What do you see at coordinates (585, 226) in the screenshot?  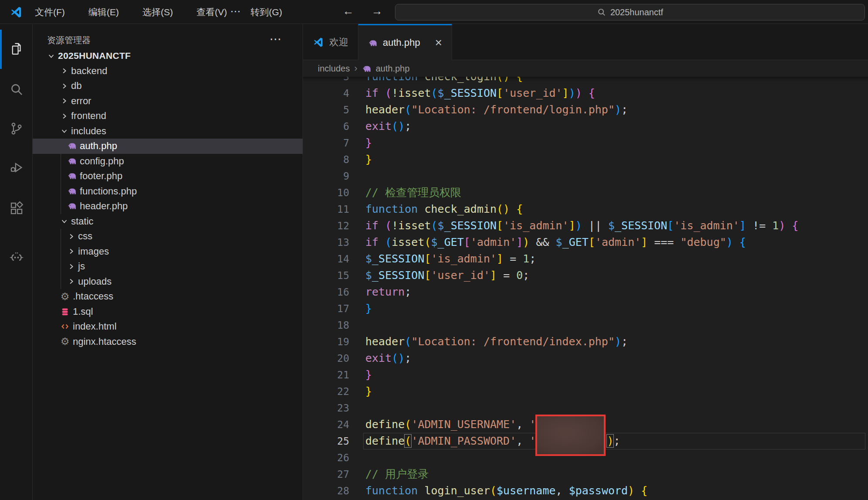 I see `code-line-12: 12if (!isset($_SESSION['is_admin']) || $…` at bounding box center [585, 226].